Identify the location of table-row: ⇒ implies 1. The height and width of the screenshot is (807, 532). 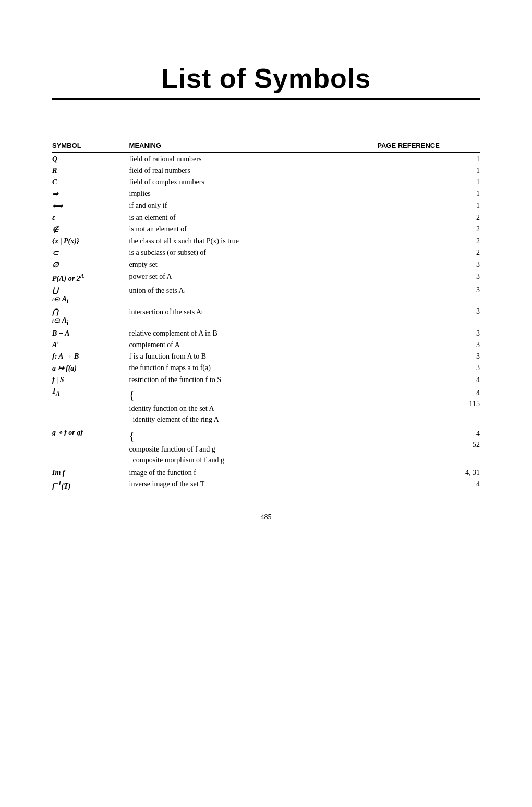
(266, 194).